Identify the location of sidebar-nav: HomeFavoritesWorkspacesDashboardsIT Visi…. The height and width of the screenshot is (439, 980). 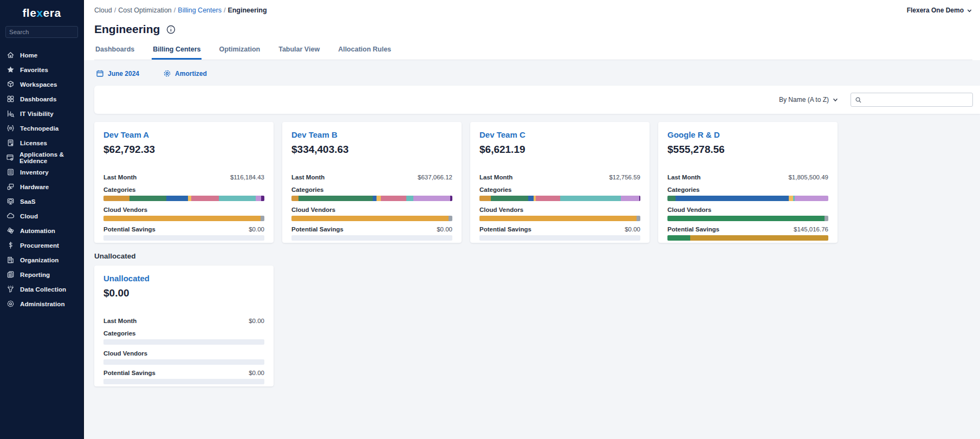
(42, 177).